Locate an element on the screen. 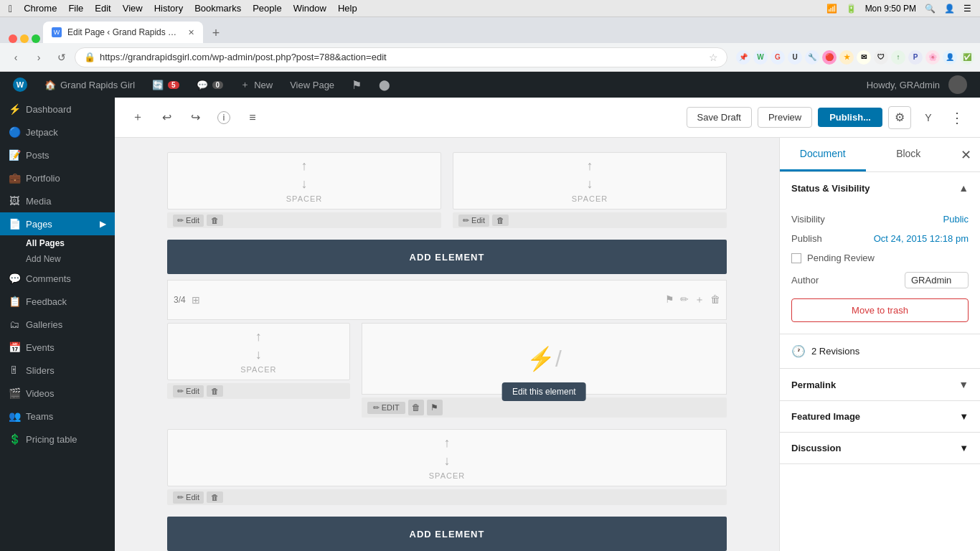  settings-button: ⚙ is located at coordinates (900, 118).